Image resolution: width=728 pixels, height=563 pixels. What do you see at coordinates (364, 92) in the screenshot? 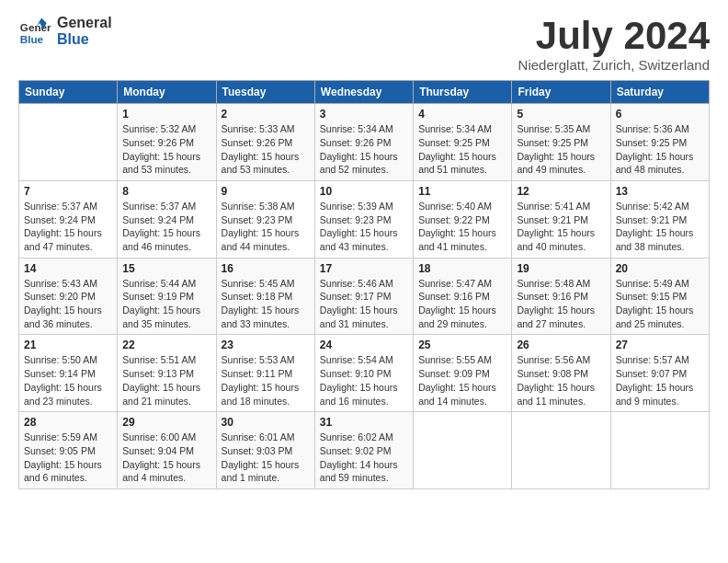
I see `calendar-header-row: SundayMondayTuesdayWednesdayThursdayFrid…` at bounding box center [364, 92].